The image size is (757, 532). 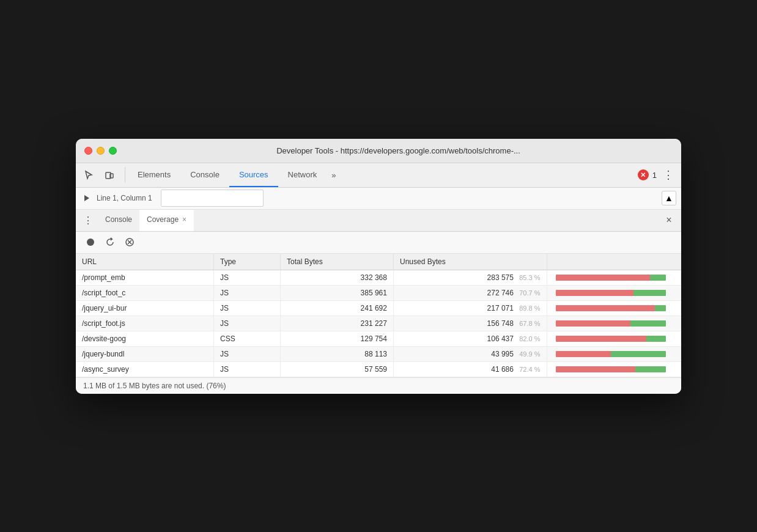 What do you see at coordinates (378, 151) in the screenshot?
I see `titlebar: Developer Tools - https://developers.goo…` at bounding box center [378, 151].